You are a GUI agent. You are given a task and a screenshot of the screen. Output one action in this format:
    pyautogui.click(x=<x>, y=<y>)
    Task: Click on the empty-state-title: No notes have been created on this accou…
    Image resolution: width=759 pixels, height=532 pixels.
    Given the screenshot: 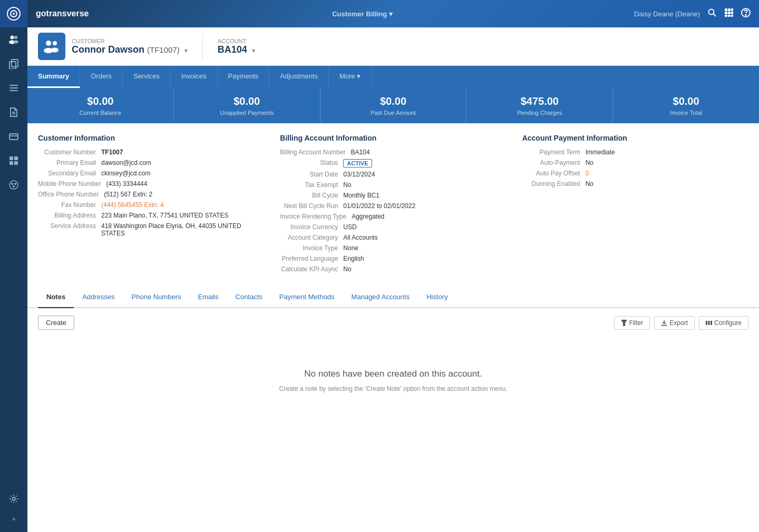 What is the action you would take?
    pyautogui.click(x=393, y=374)
    